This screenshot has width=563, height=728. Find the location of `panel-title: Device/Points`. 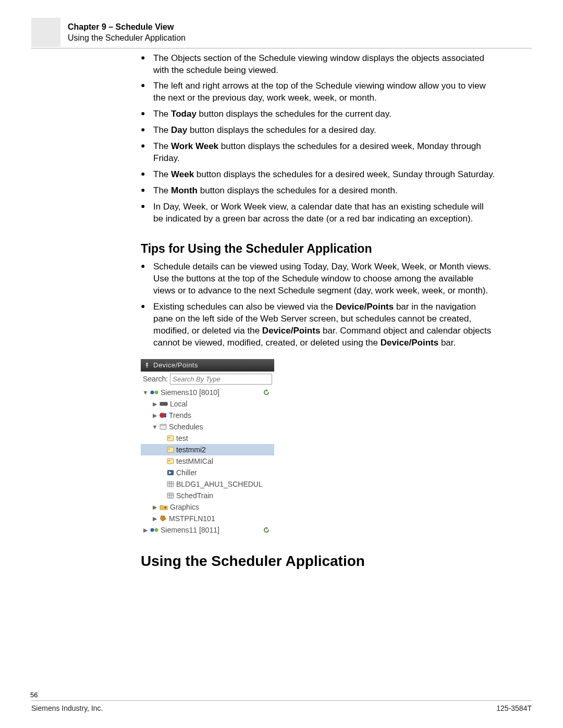

panel-title: Device/Points is located at coordinates (176, 365).